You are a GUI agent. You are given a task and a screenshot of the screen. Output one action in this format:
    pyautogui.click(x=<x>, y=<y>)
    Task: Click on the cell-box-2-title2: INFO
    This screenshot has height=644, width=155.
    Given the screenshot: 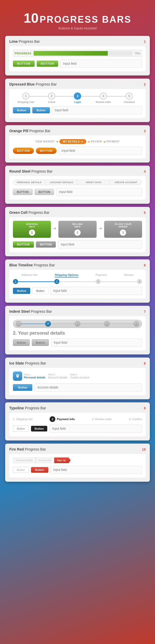 What is the action you would take?
    pyautogui.click(x=78, y=227)
    